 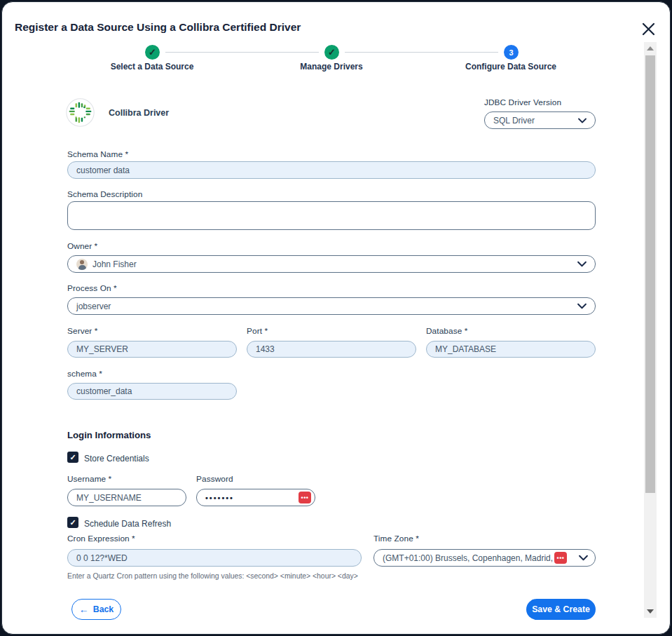 What do you see at coordinates (523, 102) in the screenshot?
I see `jdbc-driver-version-label: JDBC Driver Version` at bounding box center [523, 102].